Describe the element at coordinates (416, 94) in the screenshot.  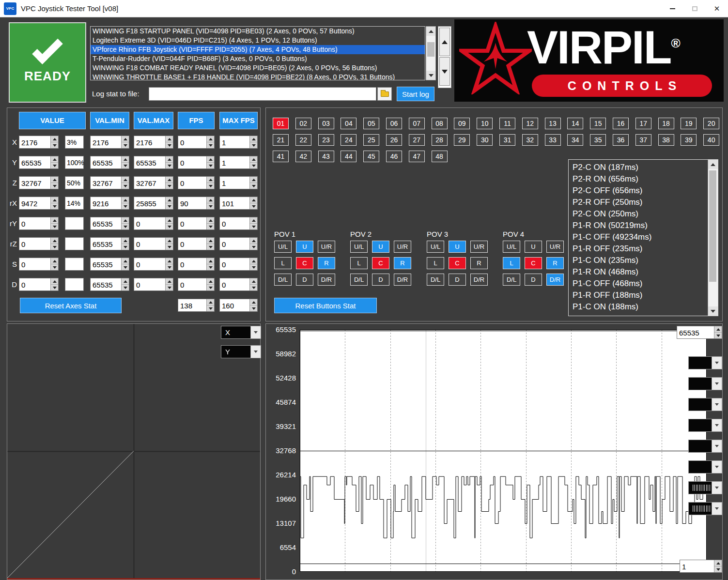
I see `start-log-button: Start log` at that location.